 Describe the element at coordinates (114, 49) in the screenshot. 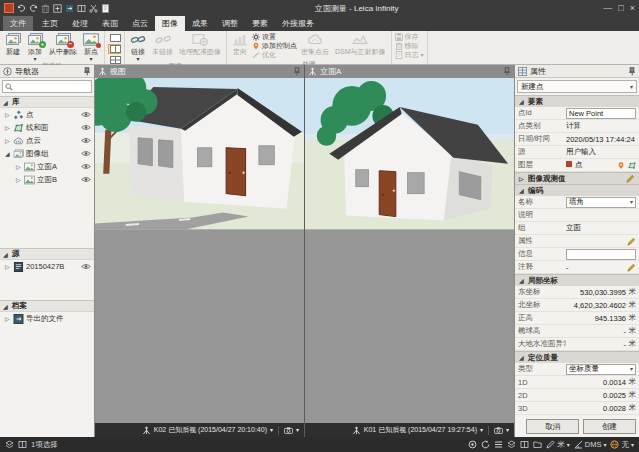

I see `layout-split-button` at that location.